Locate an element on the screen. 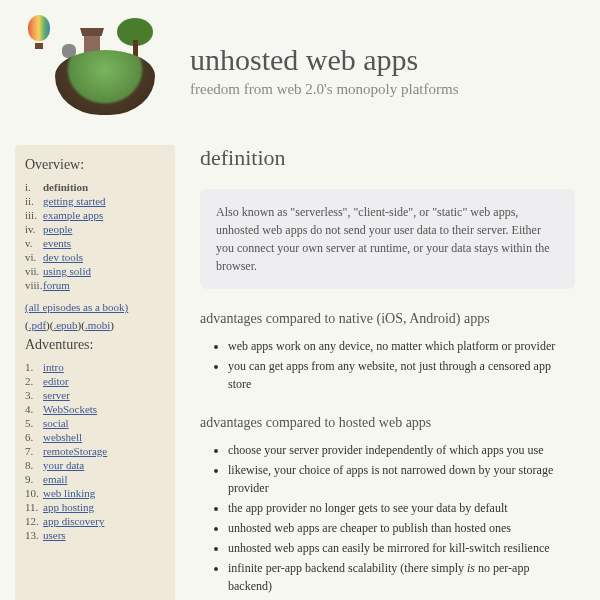  adventure-link: webshell is located at coordinates (62, 437).